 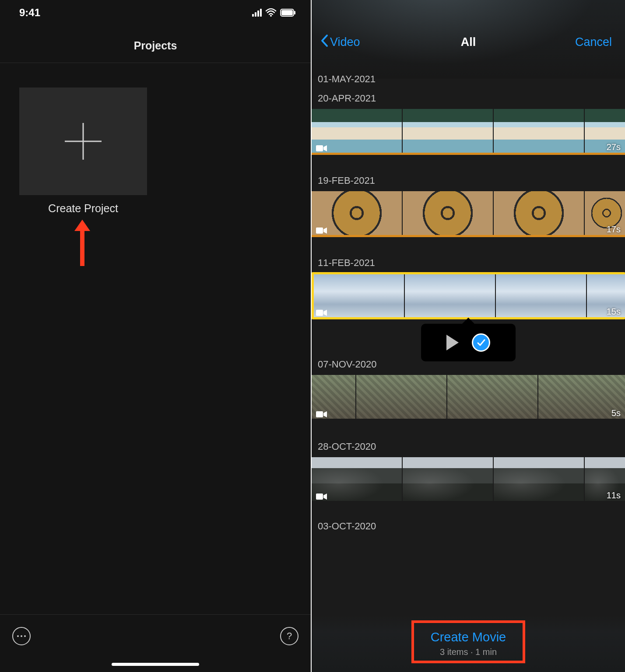 I want to click on clip-duration: 5s, so click(x=616, y=413).